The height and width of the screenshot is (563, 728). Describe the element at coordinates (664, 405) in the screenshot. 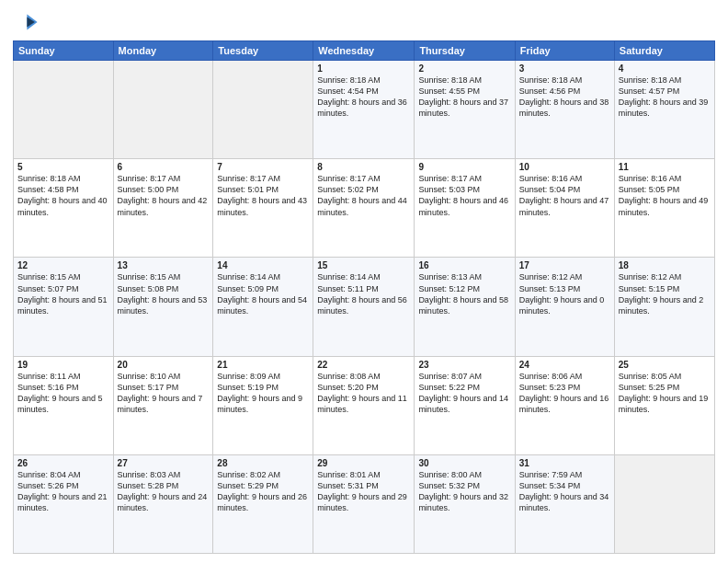

I see `calendar-cell: 25Sunrise: 8:05 AM Sunset: 5:25 PM Dayli…` at that location.